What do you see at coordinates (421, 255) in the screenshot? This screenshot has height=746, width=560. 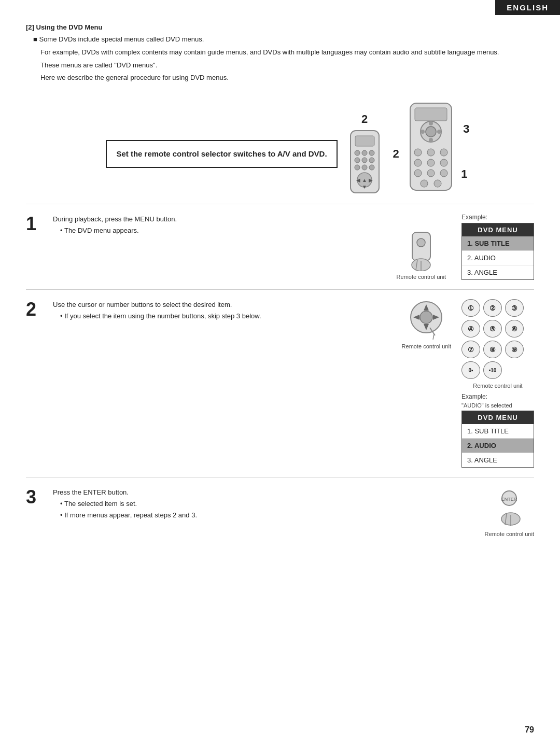 I see `step-1-remote: Remote control unit` at bounding box center [421, 255].